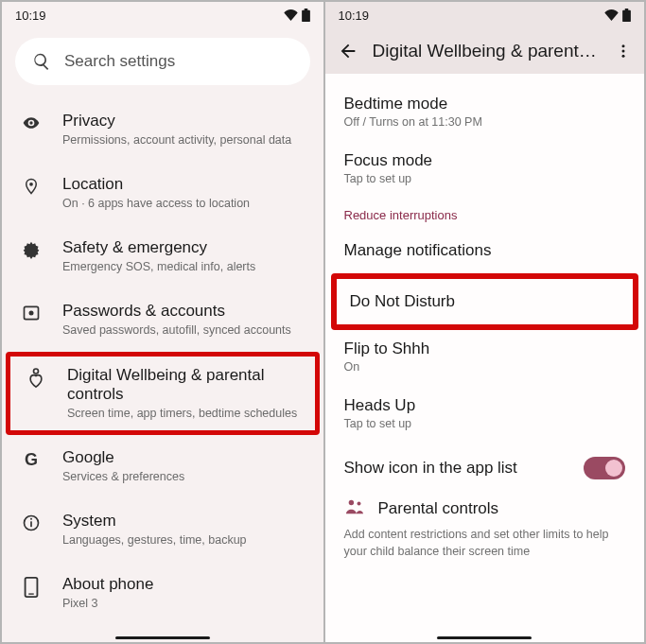  Describe the element at coordinates (485, 51) in the screenshot. I see `appbar: Digital Wellbeing & parental...` at that location.